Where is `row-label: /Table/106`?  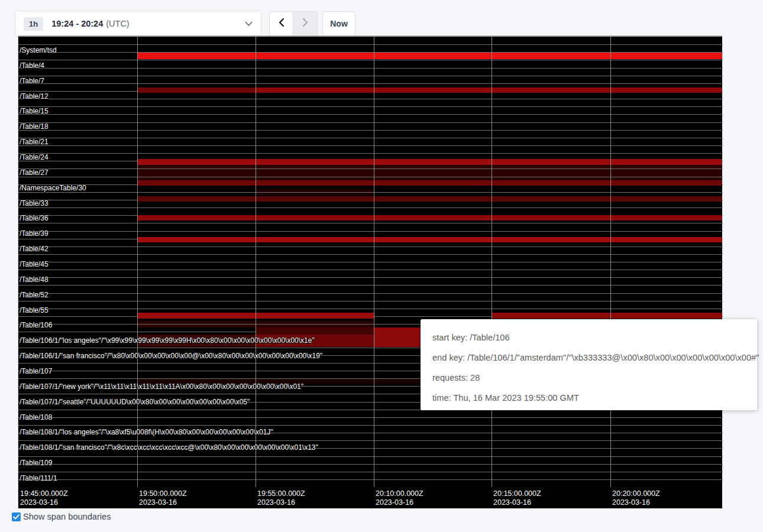 row-label: /Table/106 is located at coordinates (35, 325).